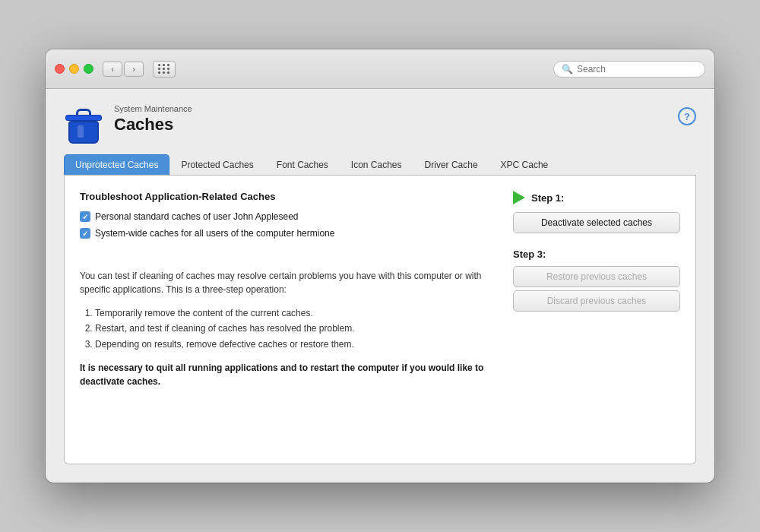  I want to click on step-3-text: Depending on results, remove defective c…, so click(296, 344).